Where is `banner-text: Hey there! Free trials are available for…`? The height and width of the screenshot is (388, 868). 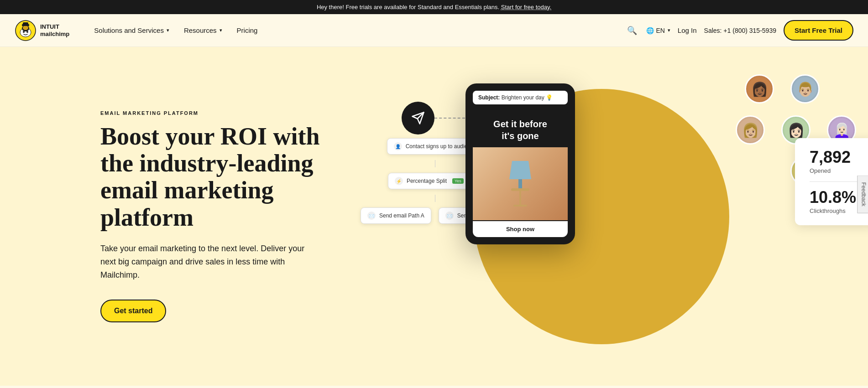 banner-text: Hey there! Free trials are available for… is located at coordinates (409, 7).